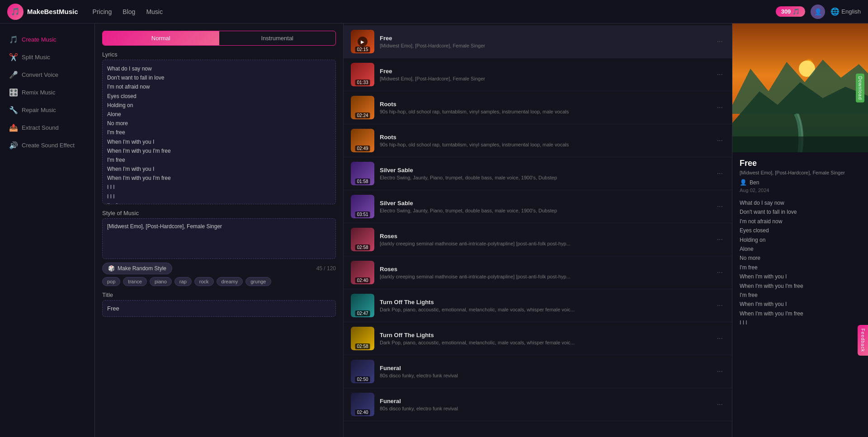 Image resolution: width=868 pixels, height=437 pixels. Describe the element at coordinates (547, 404) in the screenshot. I see `music-info: Funeral 80s disco funky, electro funk re…` at that location.